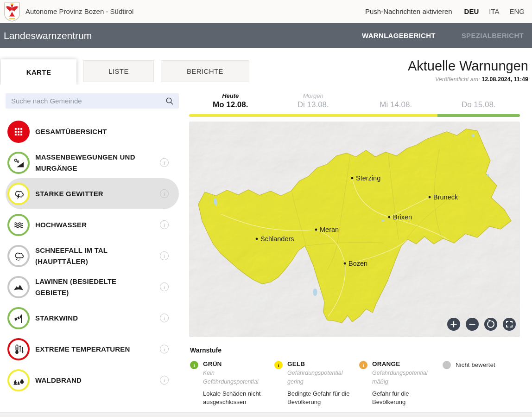 This screenshot has width=532, height=417. What do you see at coordinates (401, 384) in the screenshot?
I see `legend-level-orange: i ORANGE Gefährdungspotential mäßig Gefa…` at bounding box center [401, 384].